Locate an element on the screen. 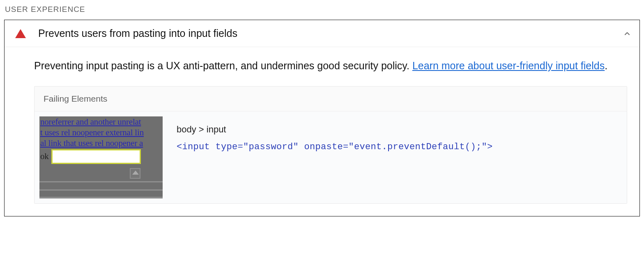 The height and width of the screenshot is (264, 644). description-suffix: . is located at coordinates (606, 66).